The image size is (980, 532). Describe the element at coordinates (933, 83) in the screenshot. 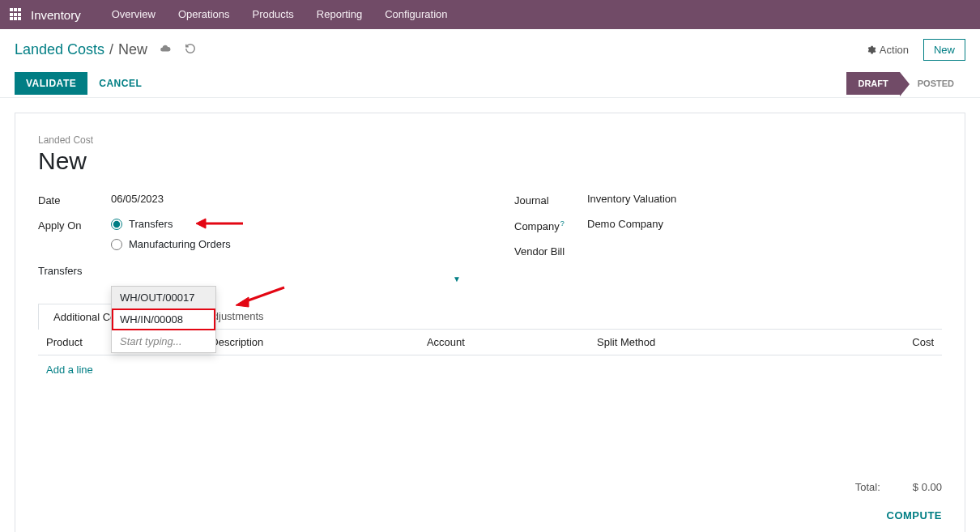

I see `status-posted: POSTED` at that location.